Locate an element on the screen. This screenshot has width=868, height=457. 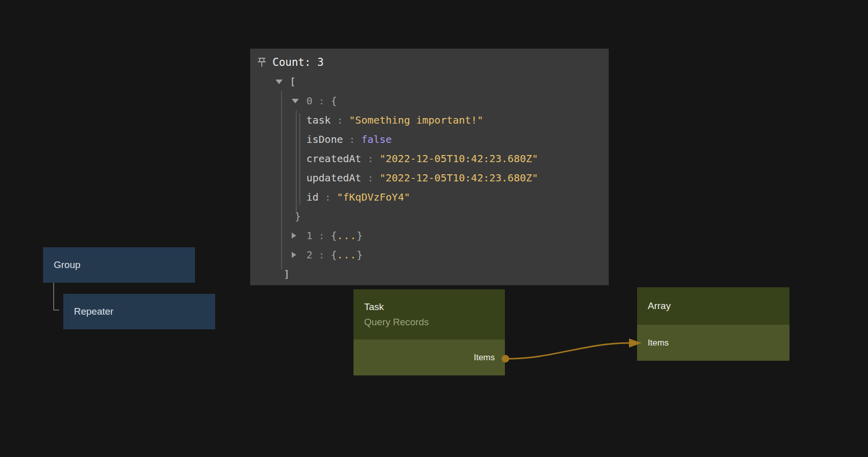
node-repeater: Repeater is located at coordinates (139, 312).